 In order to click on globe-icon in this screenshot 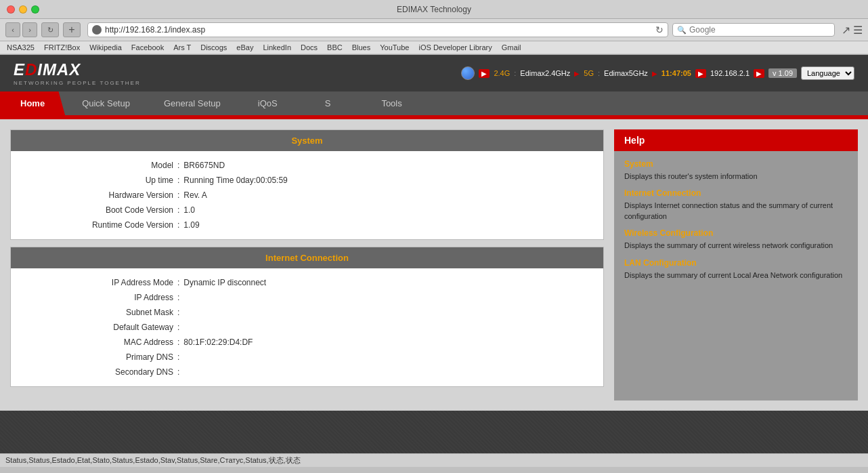, I will do `click(468, 73)`.